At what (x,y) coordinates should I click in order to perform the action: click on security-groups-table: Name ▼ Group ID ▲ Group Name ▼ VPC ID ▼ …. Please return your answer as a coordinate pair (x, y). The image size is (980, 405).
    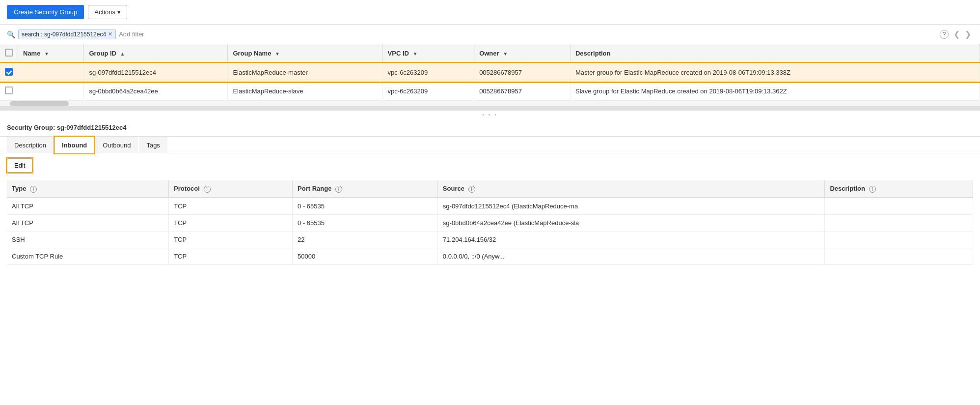
    Looking at the image, I should click on (490, 73).